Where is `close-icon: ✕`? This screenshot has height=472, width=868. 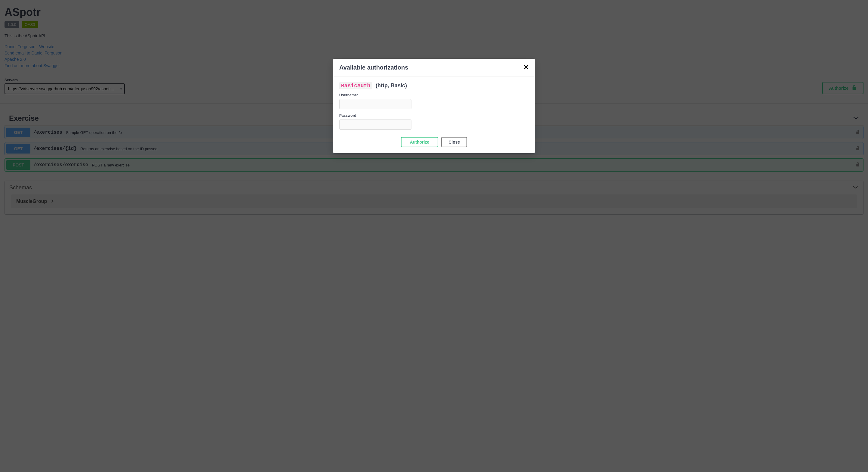
close-icon: ✕ is located at coordinates (526, 67).